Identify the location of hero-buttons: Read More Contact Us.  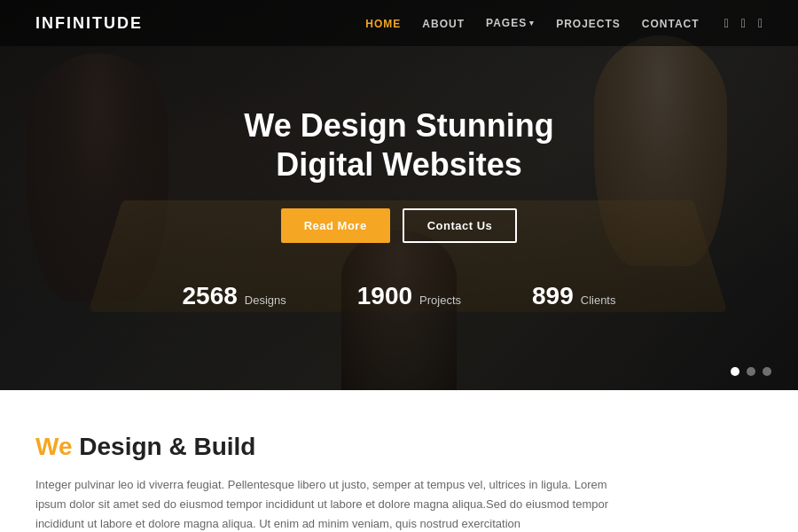
(399, 225).